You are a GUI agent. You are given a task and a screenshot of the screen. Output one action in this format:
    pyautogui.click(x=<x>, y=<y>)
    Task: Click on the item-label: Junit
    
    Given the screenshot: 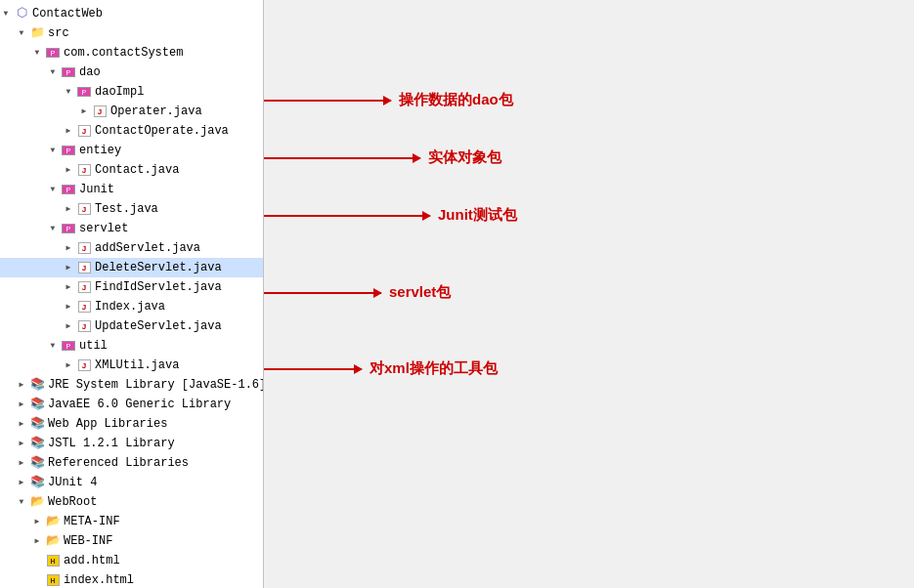 What is the action you would take?
    pyautogui.click(x=97, y=189)
    